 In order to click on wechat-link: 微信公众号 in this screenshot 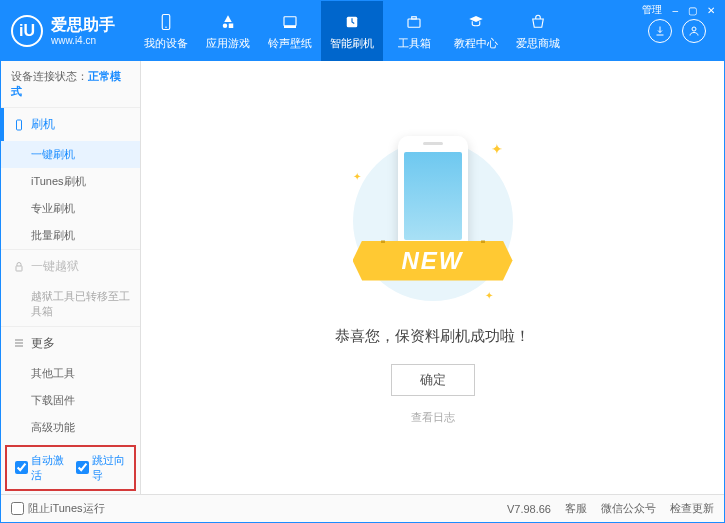, I will do `click(628, 508)`.